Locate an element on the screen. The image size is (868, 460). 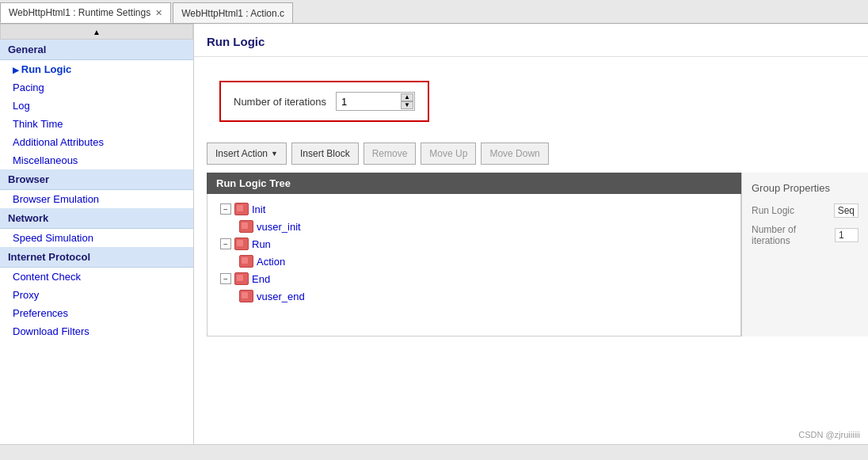
run-icon is located at coordinates (242, 244).